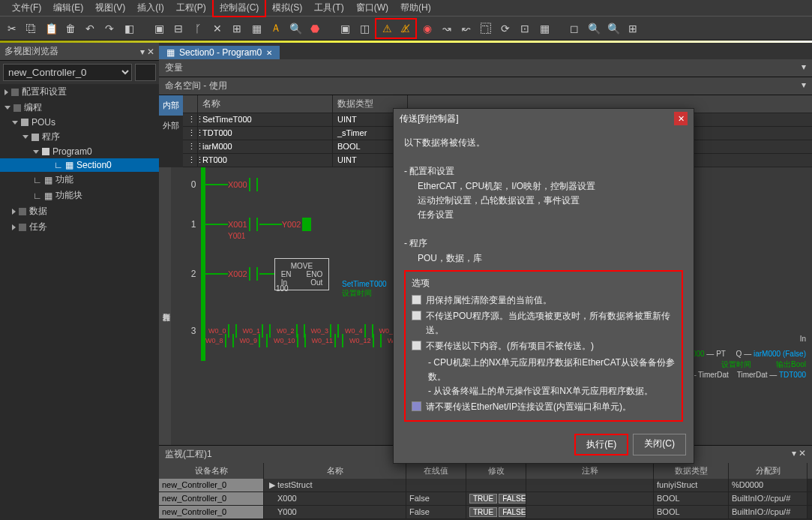  What do you see at coordinates (79, 152) in the screenshot?
I see `tree-program0: Program0` at bounding box center [79, 152].